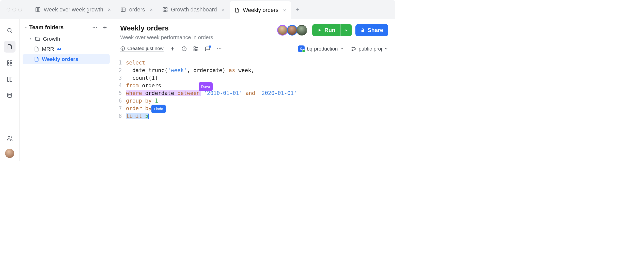 This screenshot has height=259, width=644. Describe the element at coordinates (219, 49) in the screenshot. I see `more-button` at that location.